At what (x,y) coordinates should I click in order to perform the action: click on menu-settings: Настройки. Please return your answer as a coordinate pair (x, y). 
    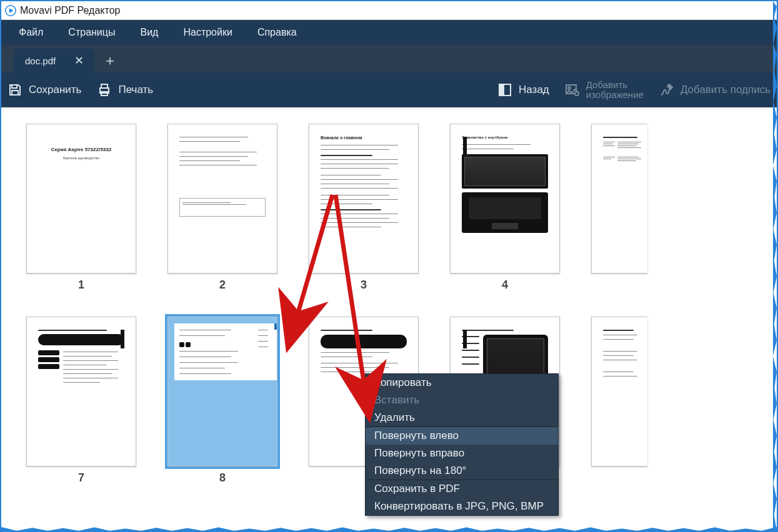
    Looking at the image, I should click on (207, 32).